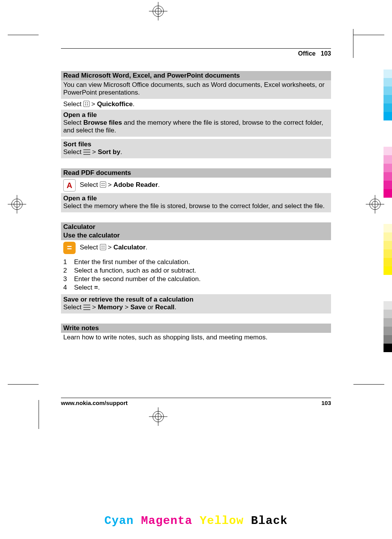 The width and height of the screenshot is (392, 539). Describe the element at coordinates (326, 53) in the screenshot. I see `header-page: 103` at that location.